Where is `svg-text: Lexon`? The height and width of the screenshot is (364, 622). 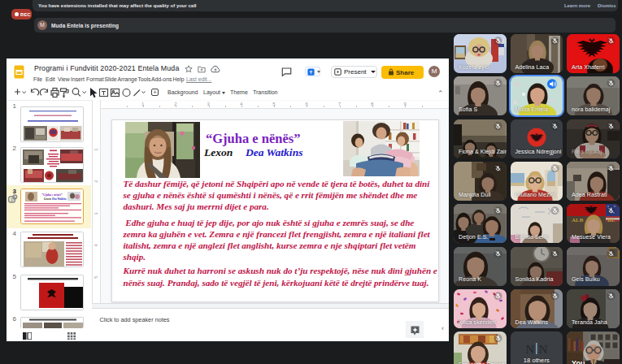
svg-text: Lexon is located at coordinates (47, 199).